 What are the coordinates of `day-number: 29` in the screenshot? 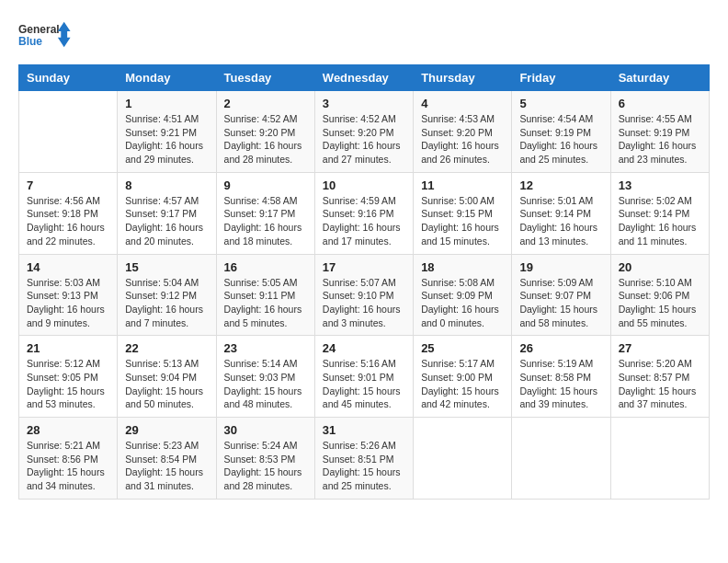 It's located at (166, 431).